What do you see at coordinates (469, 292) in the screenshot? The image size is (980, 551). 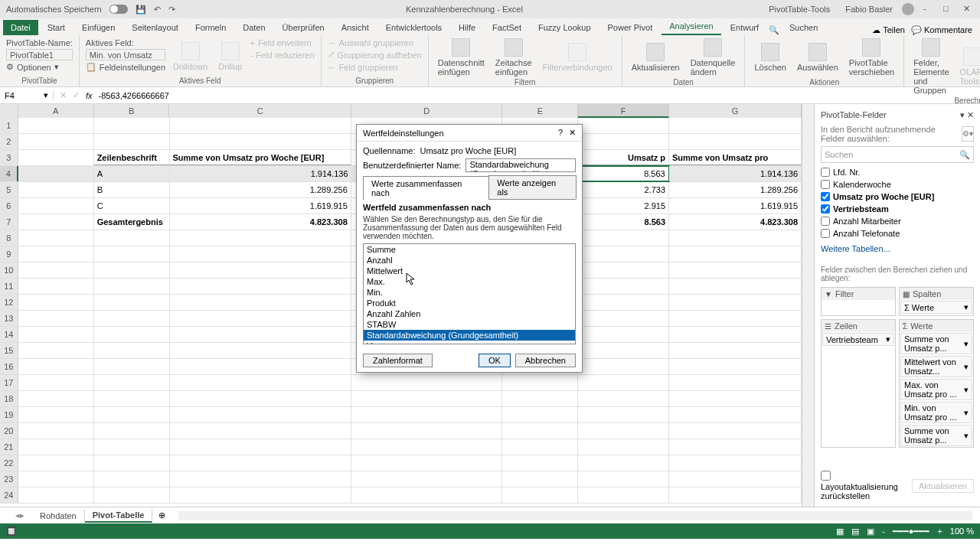 I see `function-item: Min.` at bounding box center [469, 292].